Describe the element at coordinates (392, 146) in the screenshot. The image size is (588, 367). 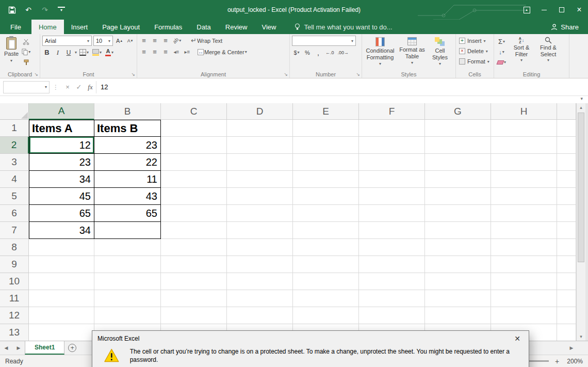
I see `cell-F2` at that location.